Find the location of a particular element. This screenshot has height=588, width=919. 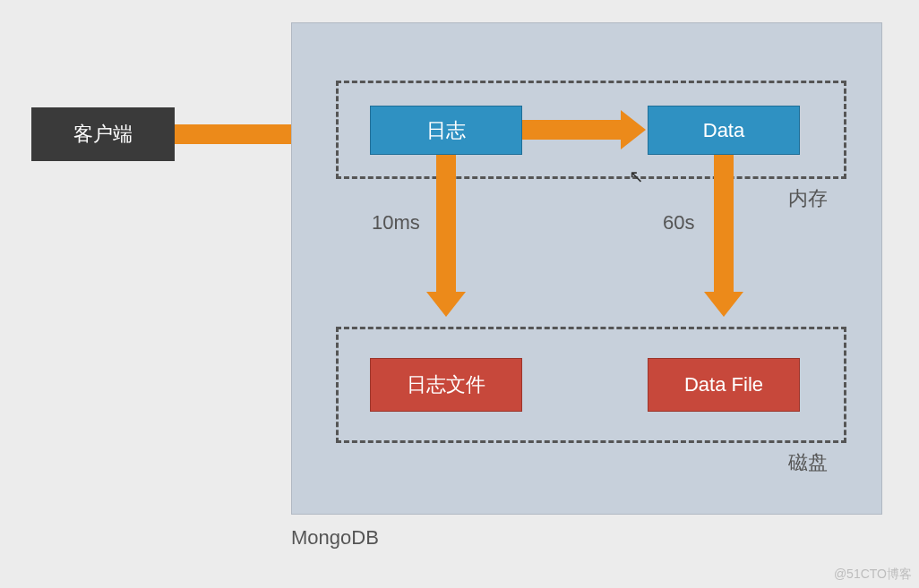

data-file-box: Data File is located at coordinates (724, 385).